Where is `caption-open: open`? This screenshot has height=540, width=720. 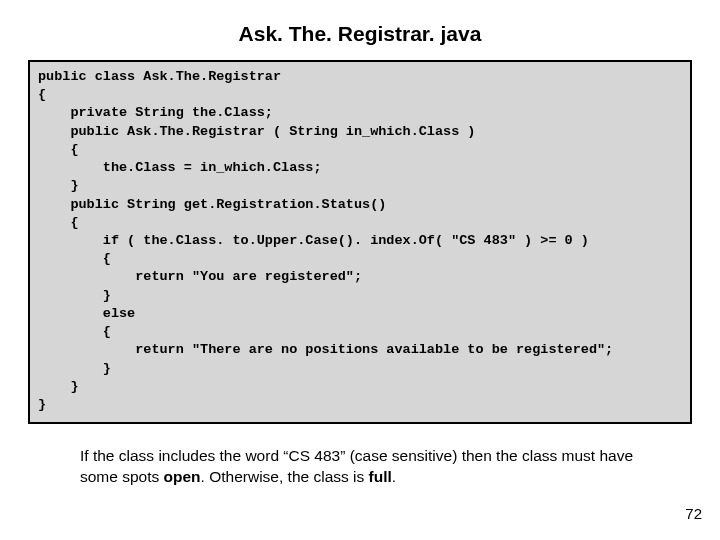
caption-open: open is located at coordinates (182, 476).